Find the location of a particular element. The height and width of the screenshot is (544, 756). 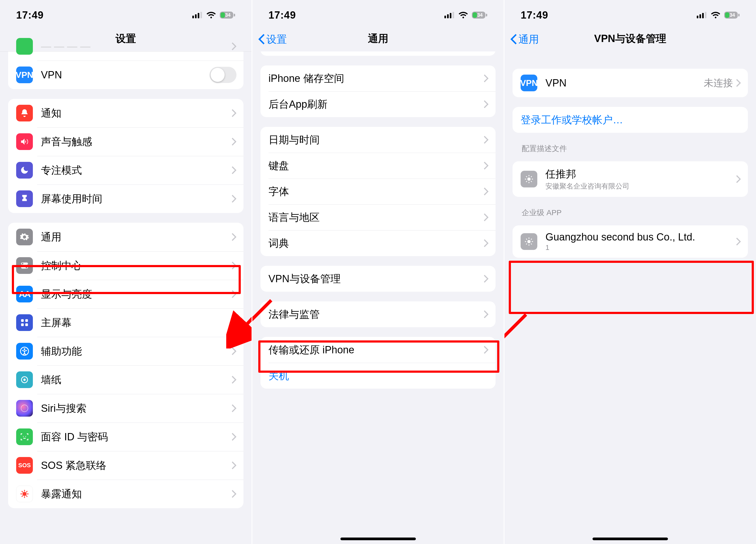

row-dict: 词典 is located at coordinates (378, 243).